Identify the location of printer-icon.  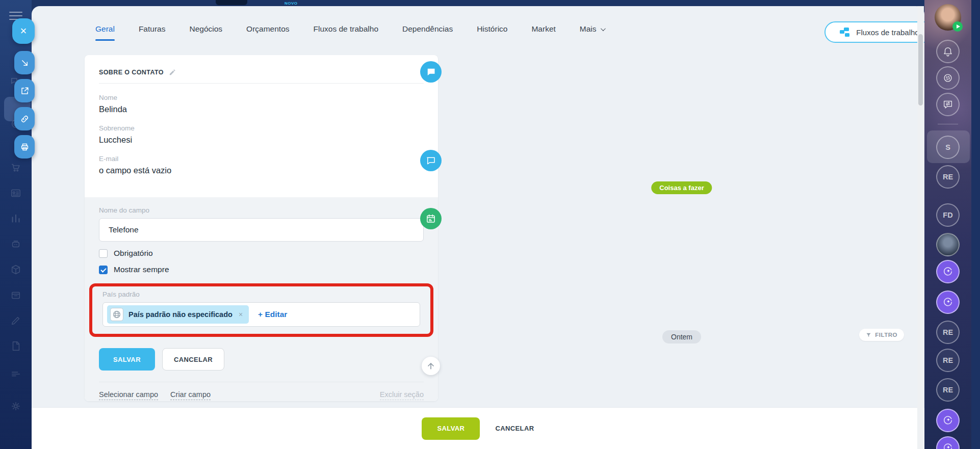
(24, 147).